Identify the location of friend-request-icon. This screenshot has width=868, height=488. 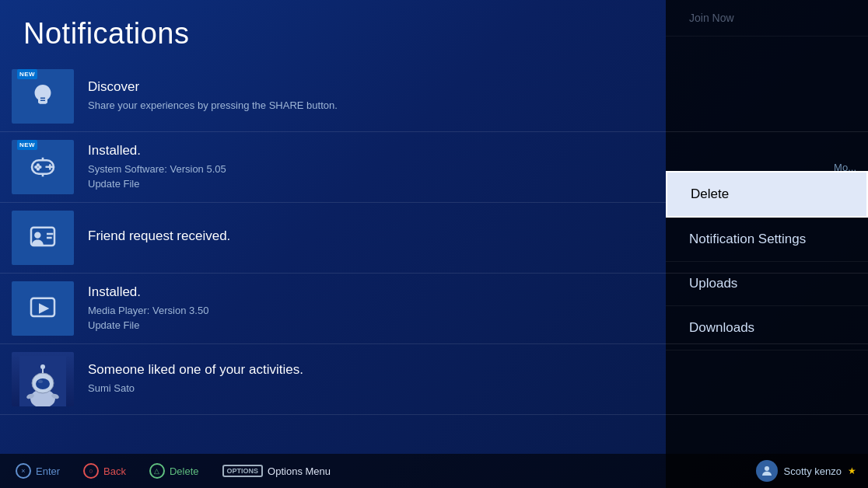
(43, 238).